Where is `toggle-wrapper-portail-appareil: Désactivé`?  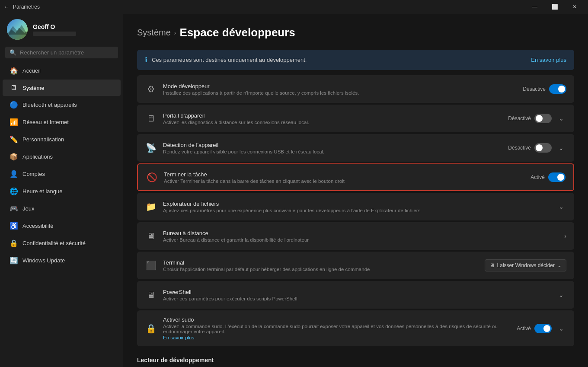
toggle-wrapper-portail-appareil: Désactivé is located at coordinates (530, 118).